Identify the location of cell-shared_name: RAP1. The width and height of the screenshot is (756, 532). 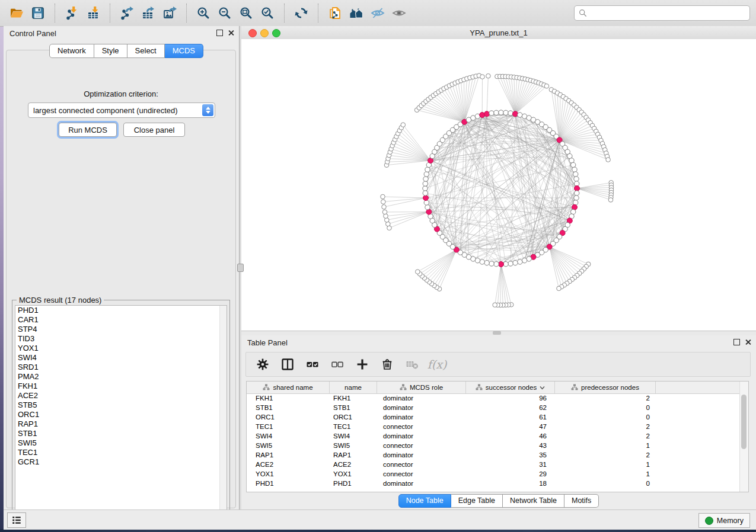
(288, 455).